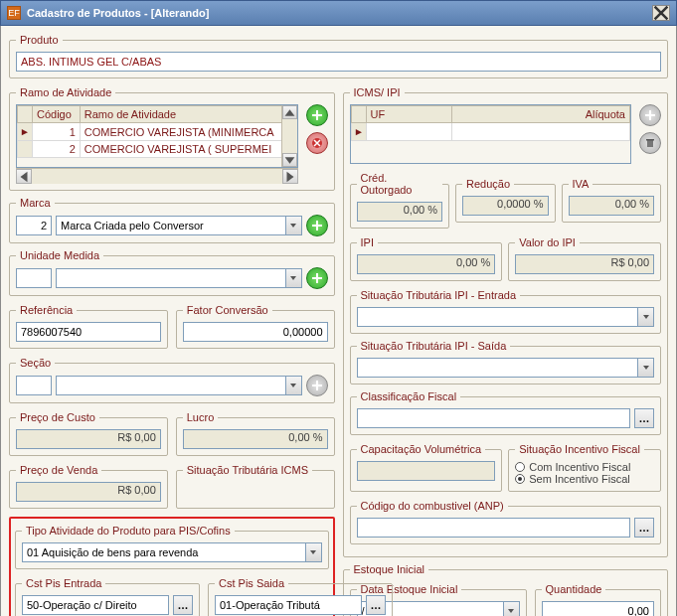 The image size is (677, 616). I want to click on unidade-combo, so click(179, 278).